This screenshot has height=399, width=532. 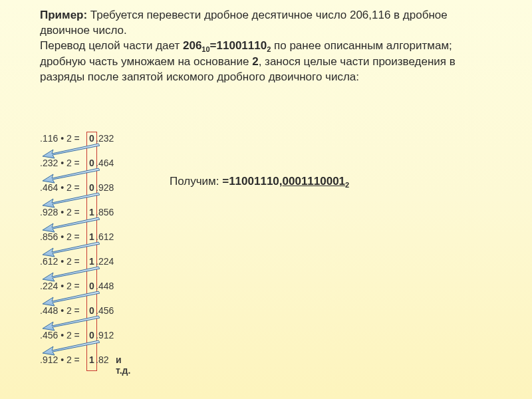 What do you see at coordinates (347, 185) in the screenshot?
I see `result-base: 2` at bounding box center [347, 185].